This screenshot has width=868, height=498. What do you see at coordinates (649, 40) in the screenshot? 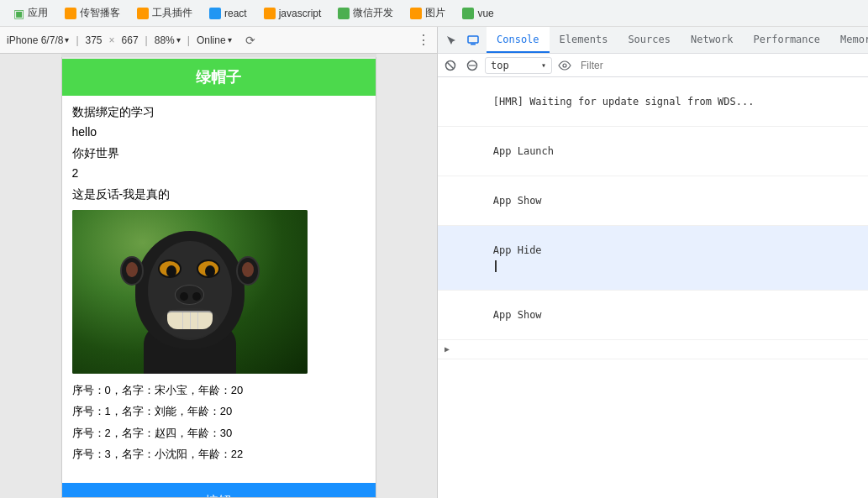
I see `tab-sources: Sources` at bounding box center [649, 40].